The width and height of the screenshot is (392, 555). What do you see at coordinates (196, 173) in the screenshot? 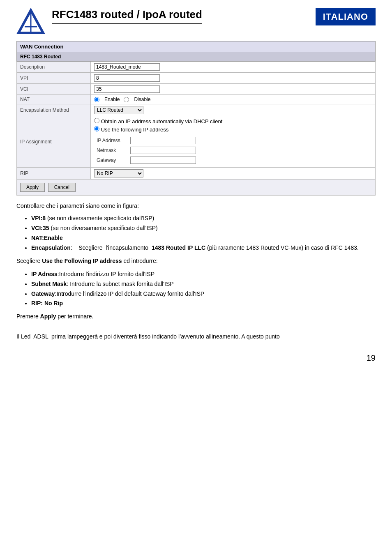
I see `table-row: RIP No RIP RIP v1 RIP v2` at bounding box center [196, 173].